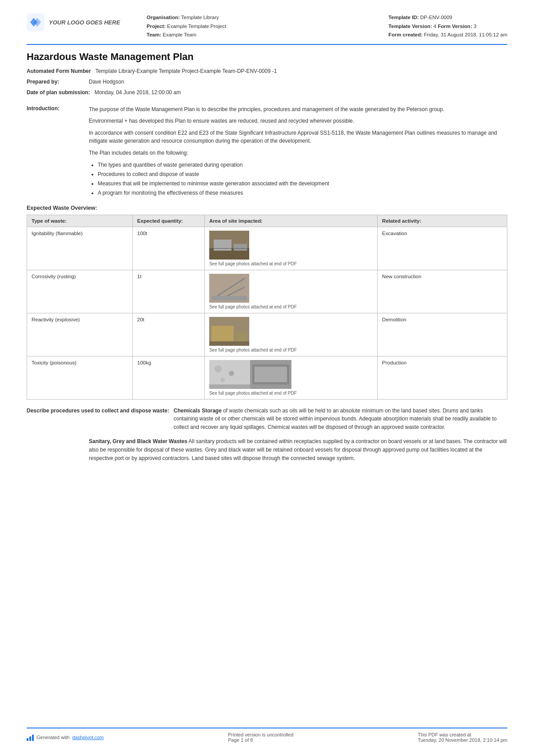  What do you see at coordinates (303, 193) in the screenshot?
I see `intro-bullet-4: A program for monitoring the effectivene…` at bounding box center [303, 193].